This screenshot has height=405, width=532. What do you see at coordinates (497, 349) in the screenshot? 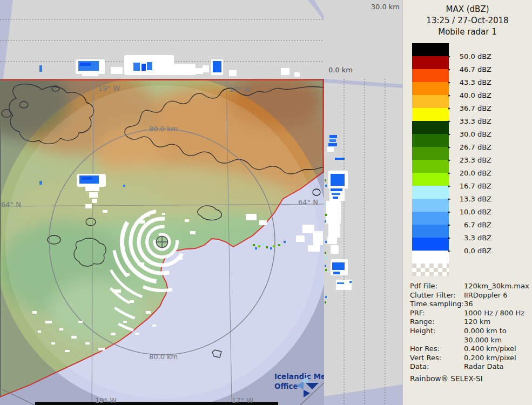
I see `metadata-value: 0.400 km/pixel` at bounding box center [497, 349].